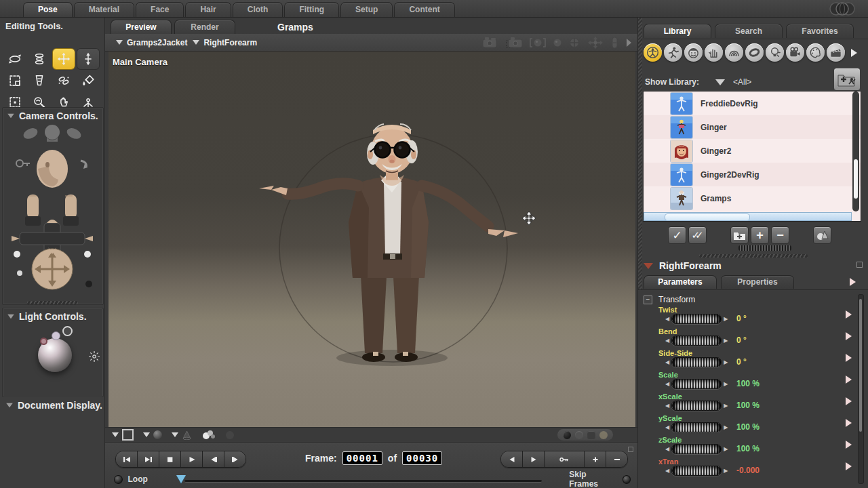  Describe the element at coordinates (820, 31) in the screenshot. I see `lib-tab-favorites: Favorites` at that location.